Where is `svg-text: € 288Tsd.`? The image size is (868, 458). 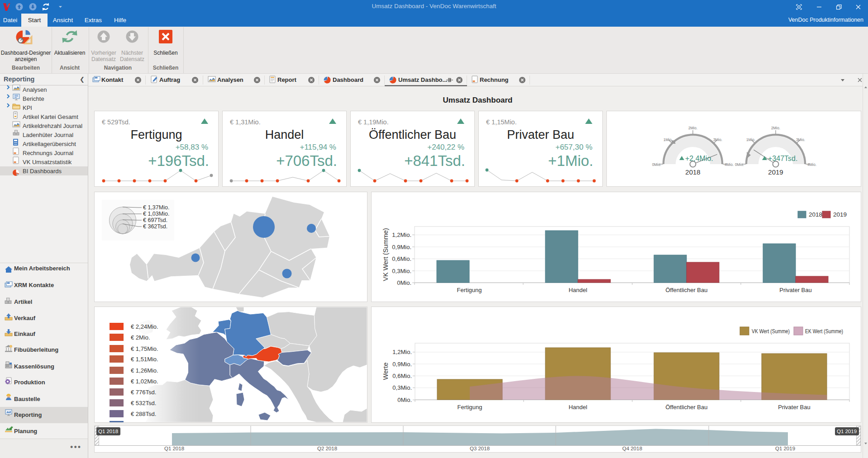
svg-text: € 288Tsd. is located at coordinates (143, 414).